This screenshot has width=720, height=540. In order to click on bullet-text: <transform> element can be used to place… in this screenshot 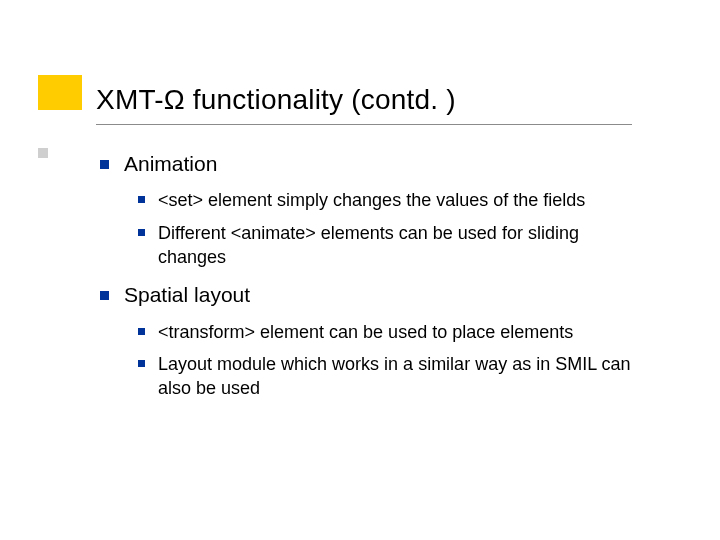, I will do `click(366, 332)`.